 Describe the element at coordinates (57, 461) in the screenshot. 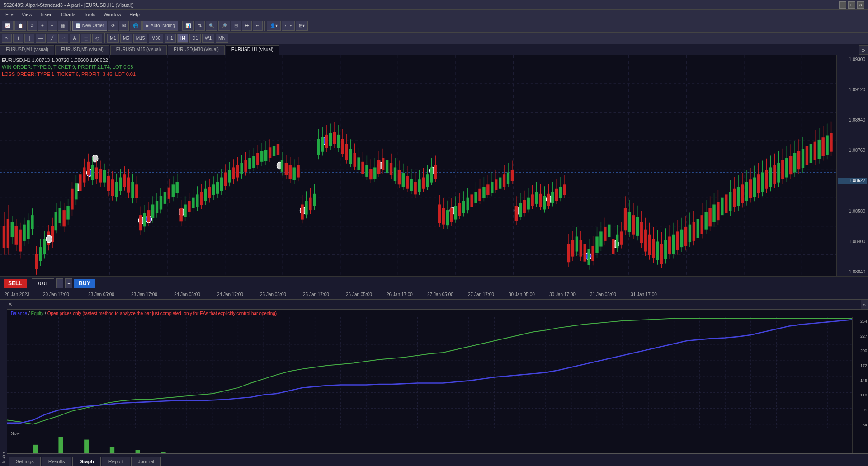

I see `tab-results: Results` at that location.